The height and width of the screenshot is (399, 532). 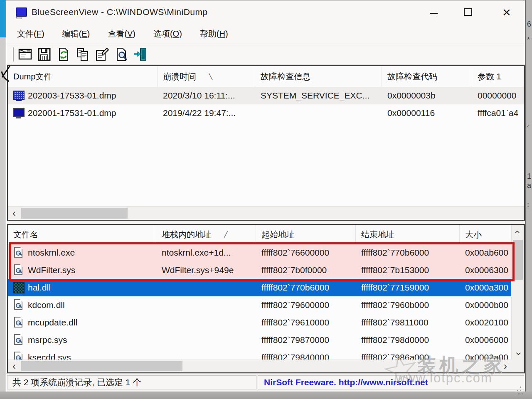 What do you see at coordinates (206, 234) in the screenshot?
I see `column-header-2: 堆栈内的地址╱` at bounding box center [206, 234].